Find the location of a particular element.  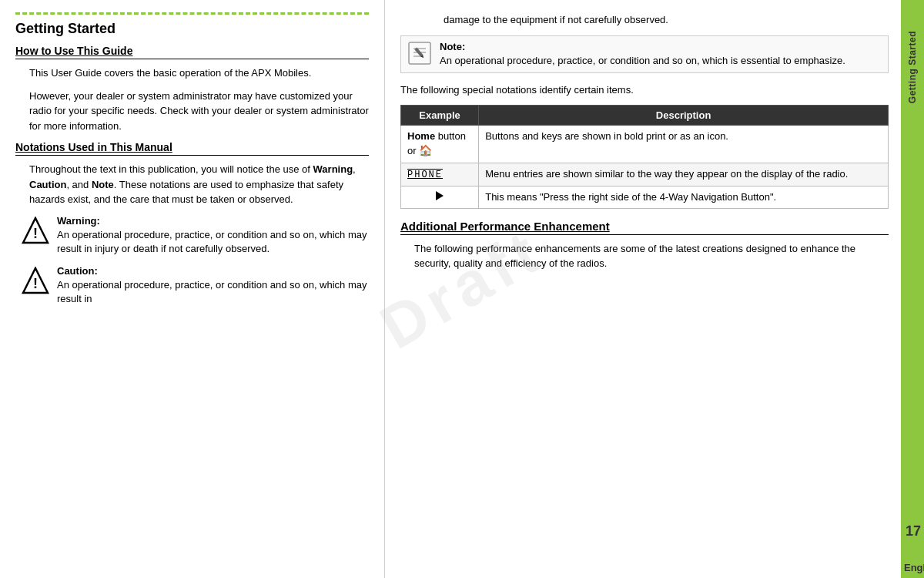

note-title: Note: is located at coordinates (642, 46).